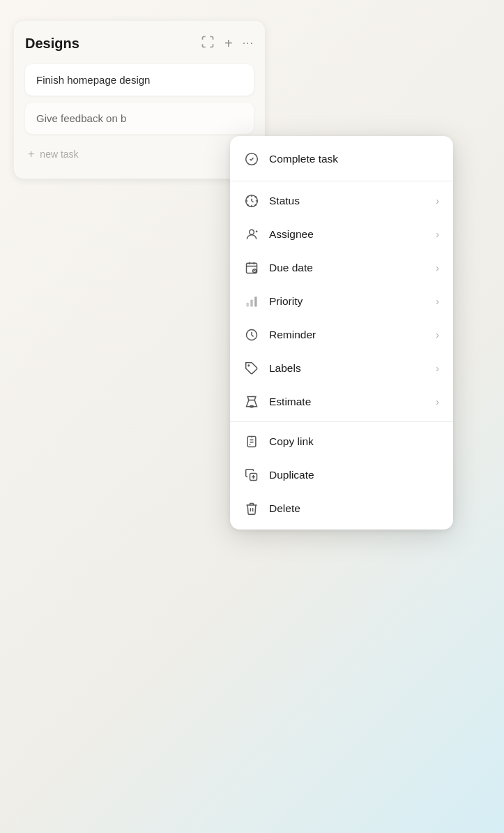  What do you see at coordinates (342, 181) in the screenshot?
I see `divider-top` at bounding box center [342, 181].